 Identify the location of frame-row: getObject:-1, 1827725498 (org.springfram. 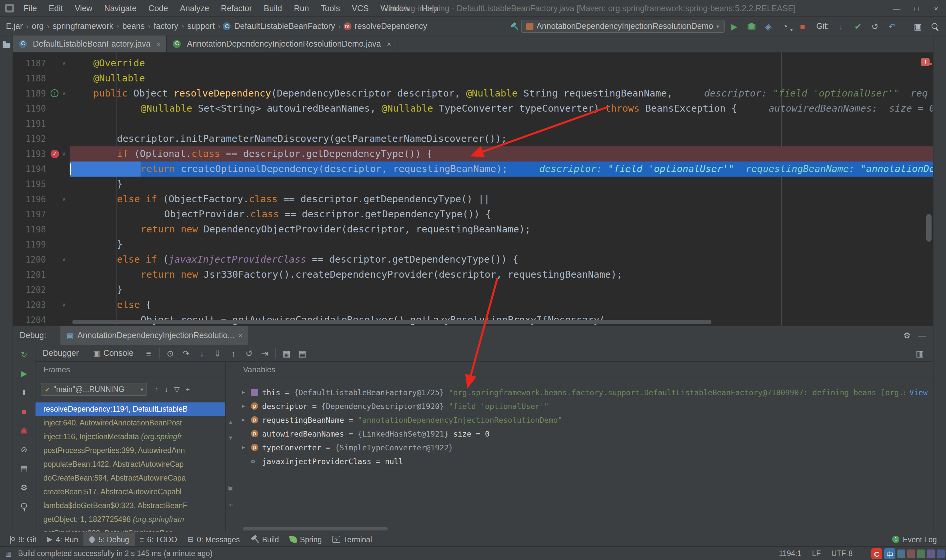
(131, 520).